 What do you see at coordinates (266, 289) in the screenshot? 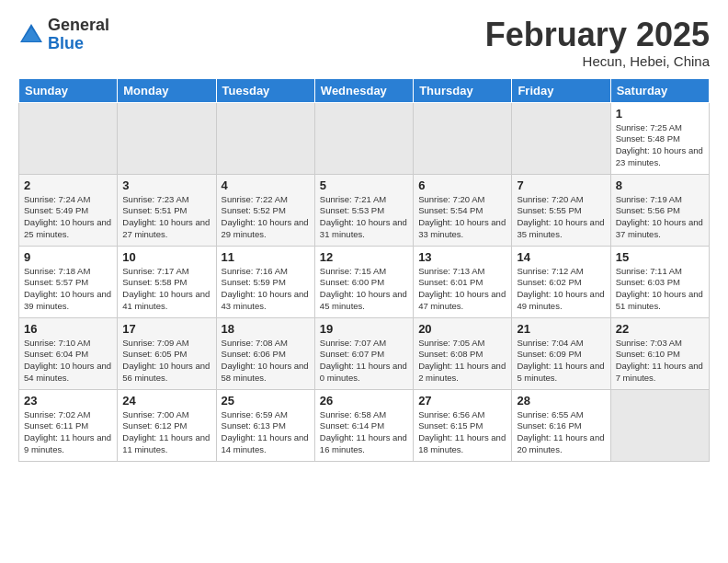
I see `day-info: Sunrise: 7:16 AM Sunset: 5:59 PM Dayligh…` at bounding box center [266, 289].